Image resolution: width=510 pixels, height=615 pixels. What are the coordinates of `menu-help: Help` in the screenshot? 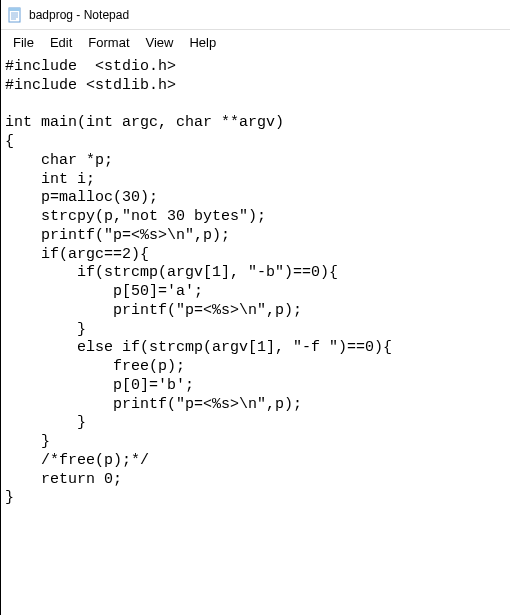 It's located at (202, 42).